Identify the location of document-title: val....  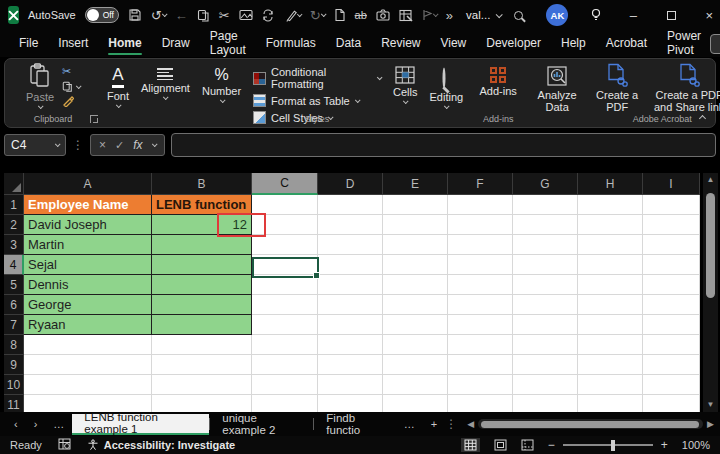
(484, 15).